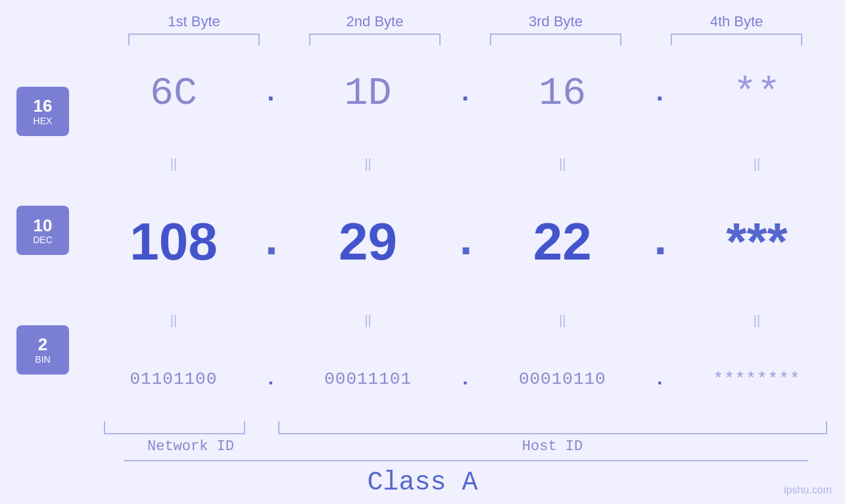  I want to click on hex-dot2: ., so click(465, 93).